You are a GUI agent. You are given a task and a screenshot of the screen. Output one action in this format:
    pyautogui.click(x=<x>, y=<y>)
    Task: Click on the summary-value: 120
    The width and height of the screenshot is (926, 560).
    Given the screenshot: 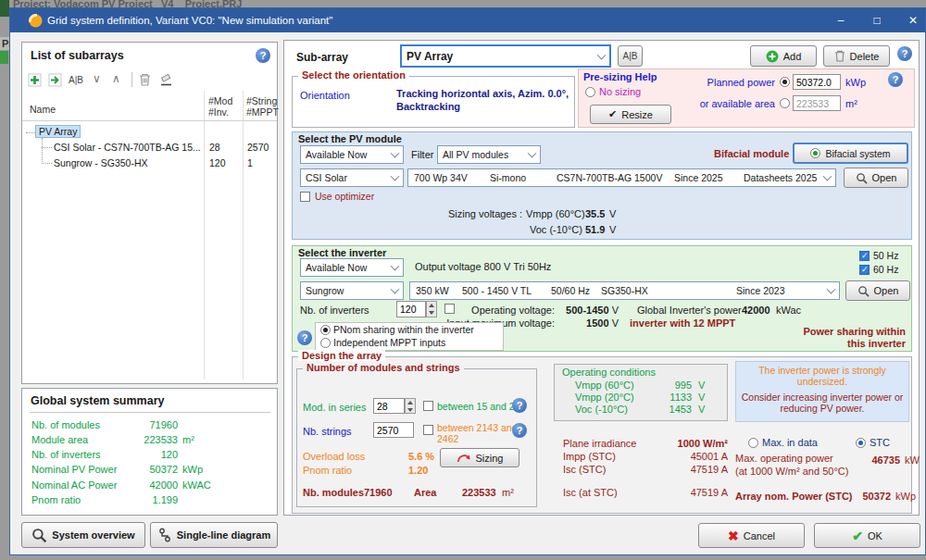 What is the action you would take?
    pyautogui.click(x=142, y=454)
    